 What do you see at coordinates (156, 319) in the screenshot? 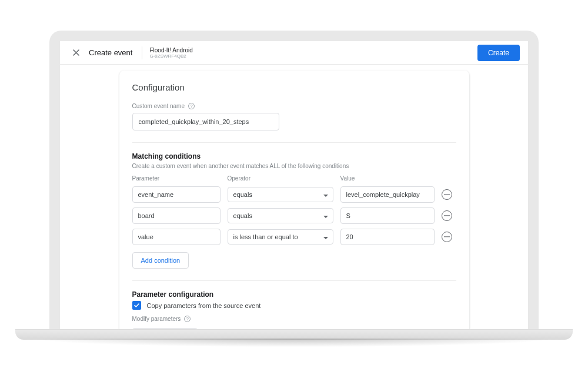
I see `modify-params-label: Modify parameters` at bounding box center [156, 319].